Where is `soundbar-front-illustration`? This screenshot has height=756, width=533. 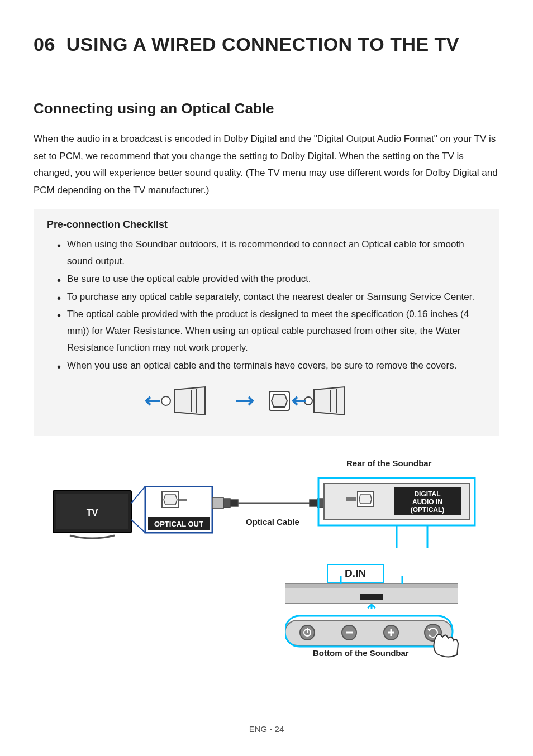 soundbar-front-illustration is located at coordinates (372, 594).